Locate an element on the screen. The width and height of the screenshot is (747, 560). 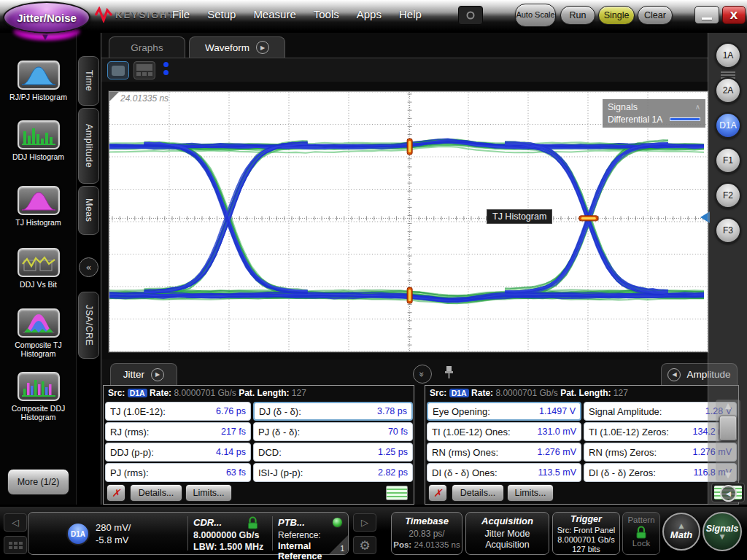
signals-label: Signals is located at coordinates (722, 529).